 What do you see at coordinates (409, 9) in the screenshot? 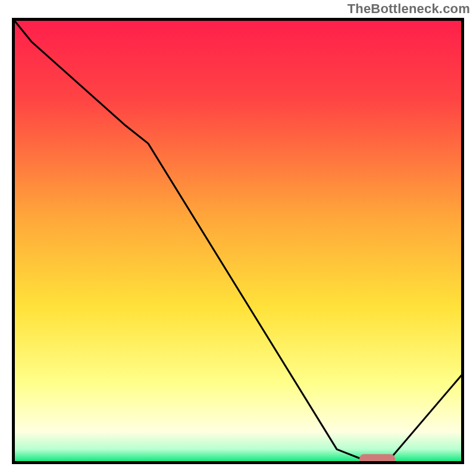
I see `watermark-text: TheBottleneck.com` at bounding box center [409, 9].